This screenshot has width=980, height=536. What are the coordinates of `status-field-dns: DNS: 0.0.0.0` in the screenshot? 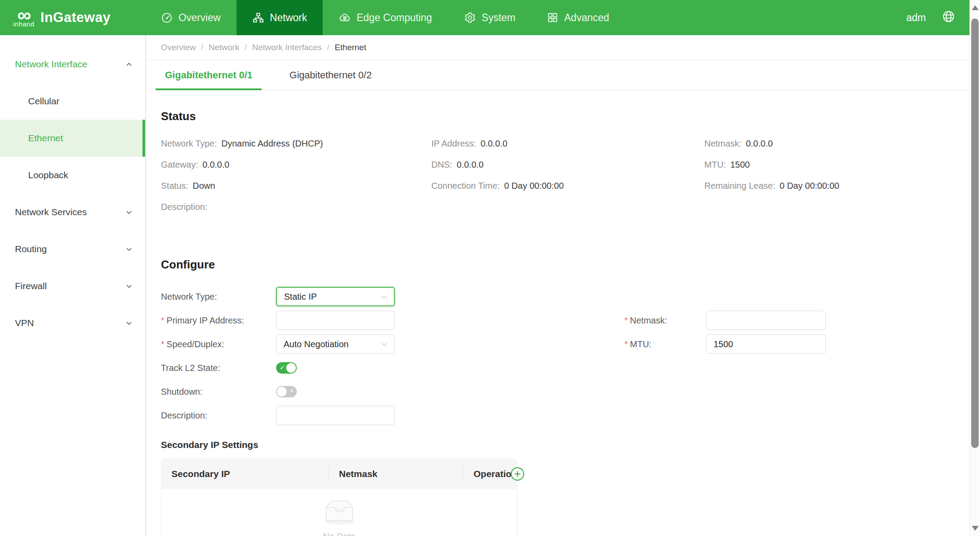 It's located at (568, 165).